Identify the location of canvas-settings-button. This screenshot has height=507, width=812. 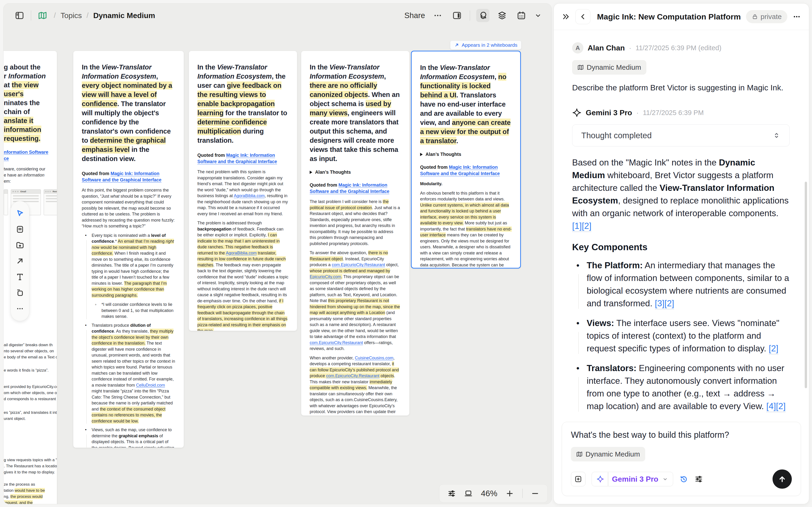
(452, 494).